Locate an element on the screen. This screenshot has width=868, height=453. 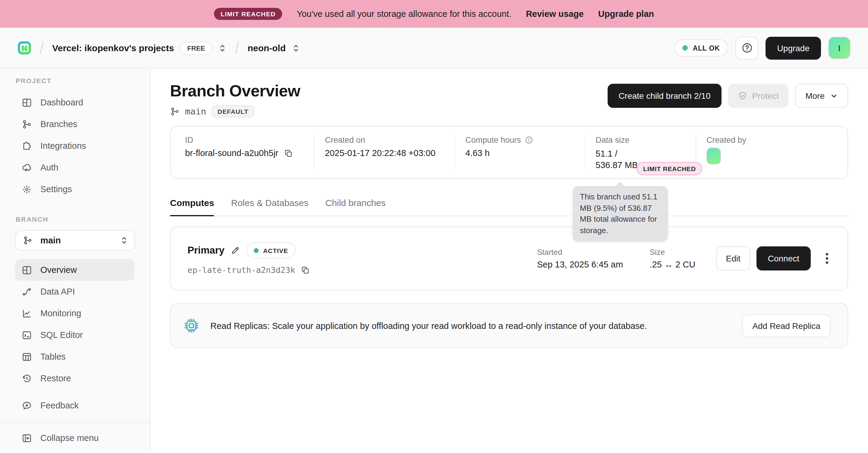
edit-compute-button: Edit is located at coordinates (733, 259).